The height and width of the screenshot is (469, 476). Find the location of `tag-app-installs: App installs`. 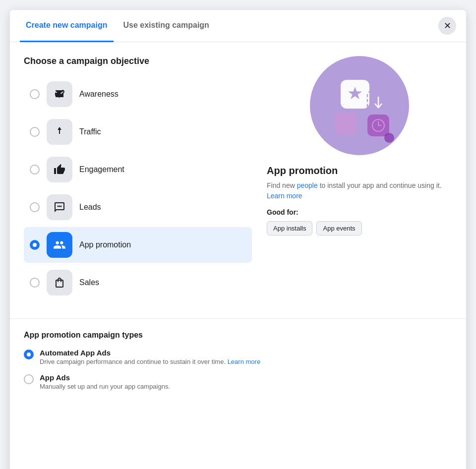

tag-app-installs: App installs is located at coordinates (290, 228).